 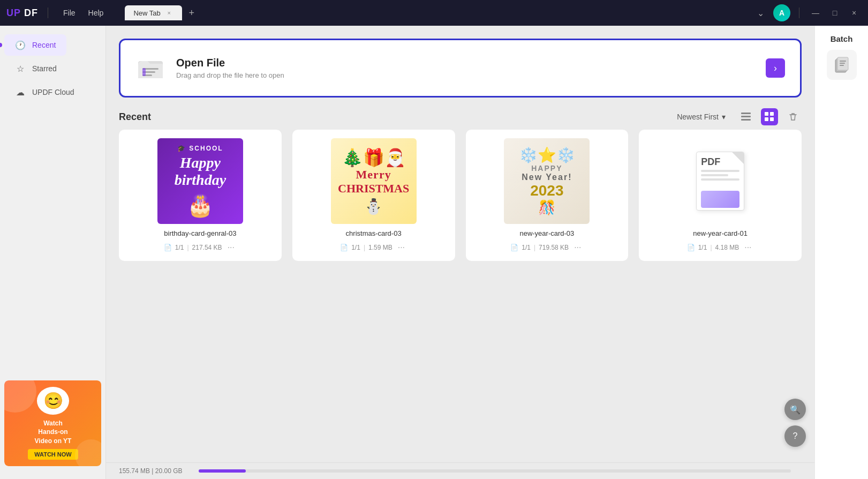 What do you see at coordinates (841, 252) in the screenshot?
I see `right-panel: Batch` at bounding box center [841, 252].